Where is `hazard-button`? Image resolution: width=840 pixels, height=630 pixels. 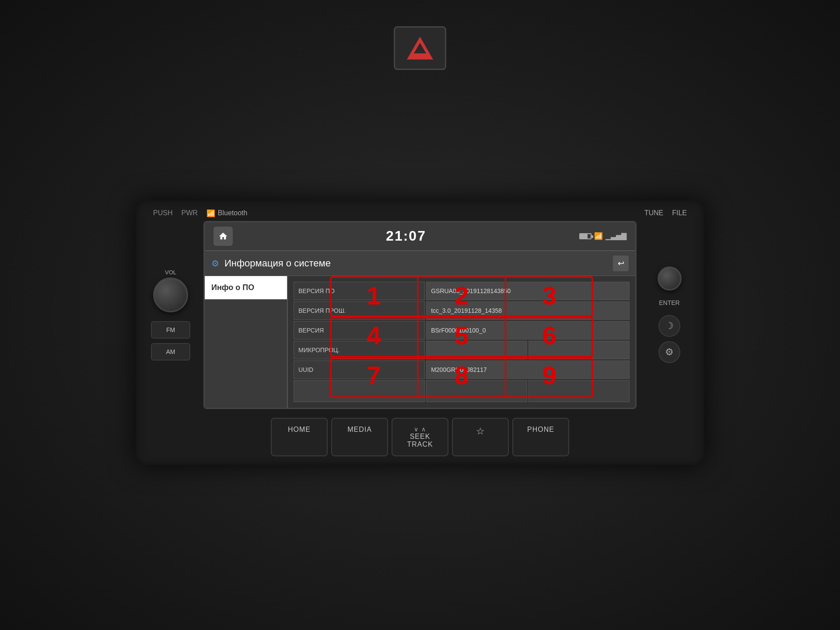 hazard-button is located at coordinates (420, 48).